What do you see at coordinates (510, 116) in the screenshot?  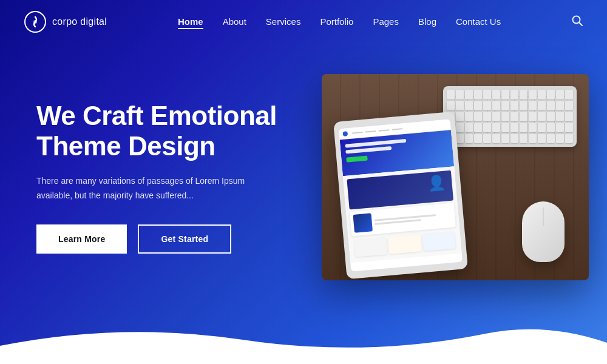 I see `keyboard-keys` at bounding box center [510, 116].